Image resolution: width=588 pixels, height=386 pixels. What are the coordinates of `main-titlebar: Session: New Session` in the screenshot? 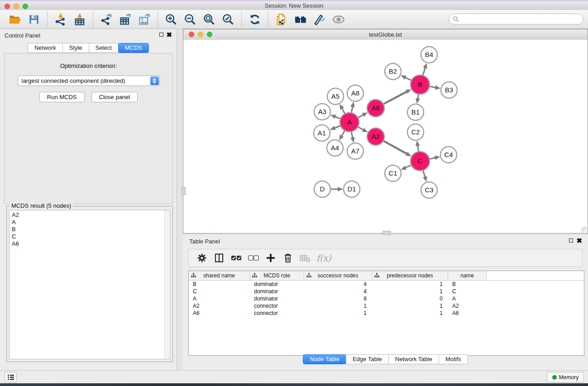 It's located at (294, 6).